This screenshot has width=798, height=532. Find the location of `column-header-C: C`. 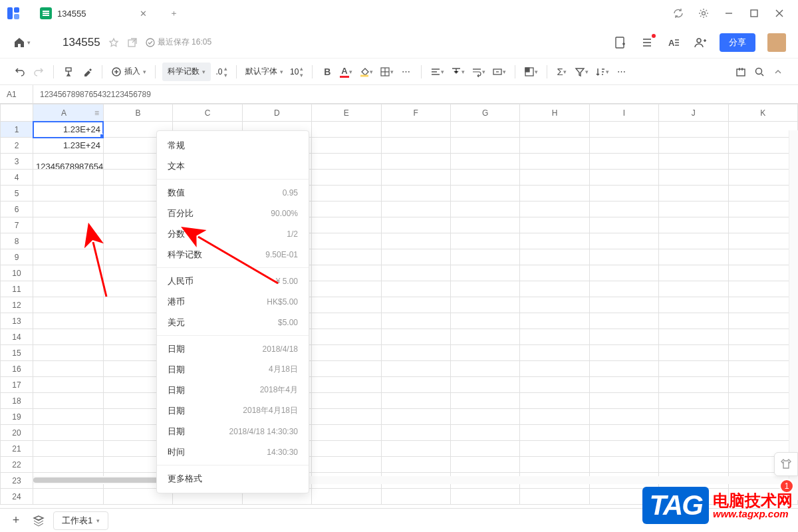

column-header-C: C is located at coordinates (207, 113).